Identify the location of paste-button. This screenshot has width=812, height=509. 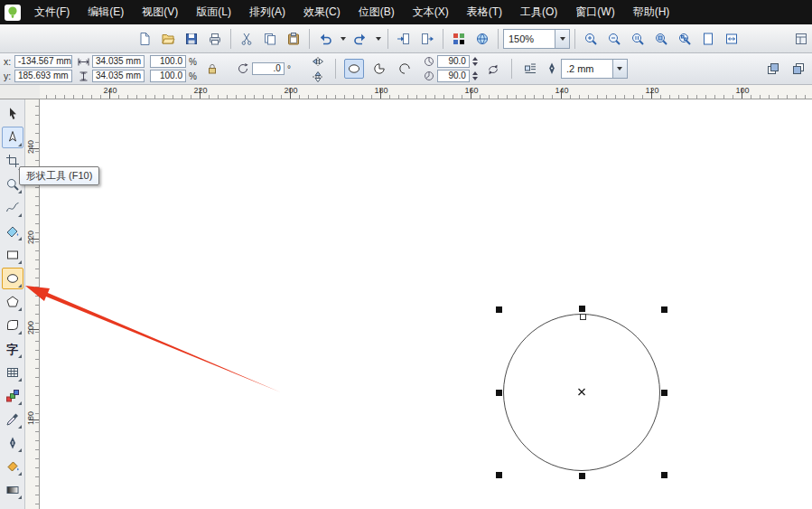
(294, 39).